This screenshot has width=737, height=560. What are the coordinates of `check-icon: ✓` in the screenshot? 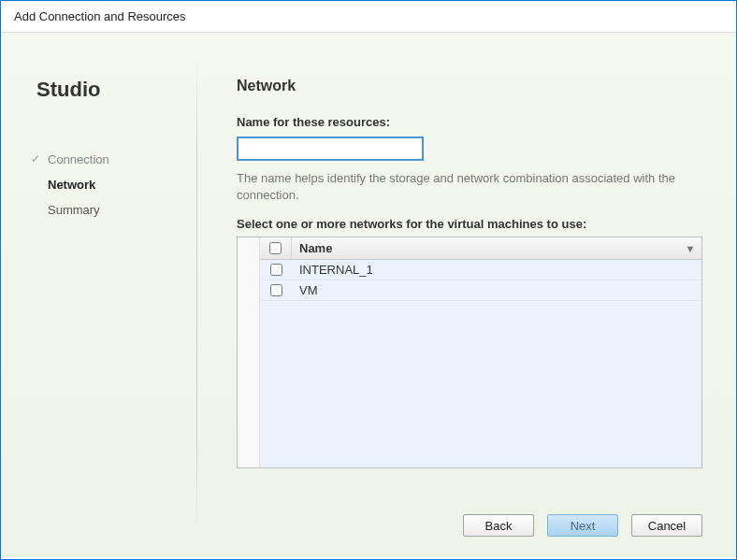 It's located at (36, 159).